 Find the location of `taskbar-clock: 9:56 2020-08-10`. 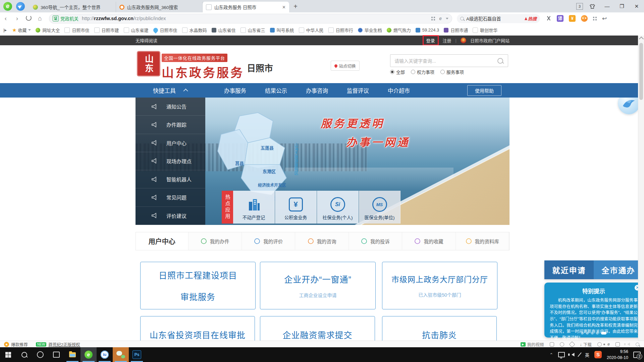

taskbar-clock: 9:56 2020-08-10 is located at coordinates (618, 355).